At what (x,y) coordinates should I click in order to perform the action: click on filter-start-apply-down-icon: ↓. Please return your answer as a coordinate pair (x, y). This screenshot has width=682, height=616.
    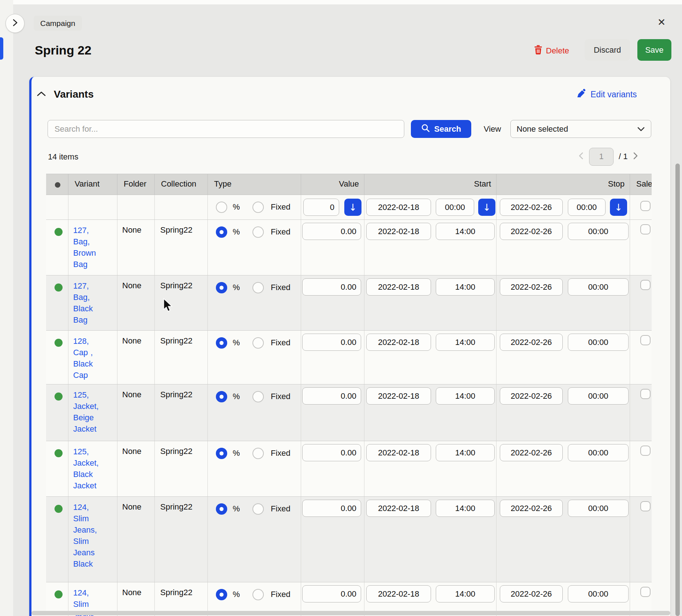
    Looking at the image, I should click on (487, 207).